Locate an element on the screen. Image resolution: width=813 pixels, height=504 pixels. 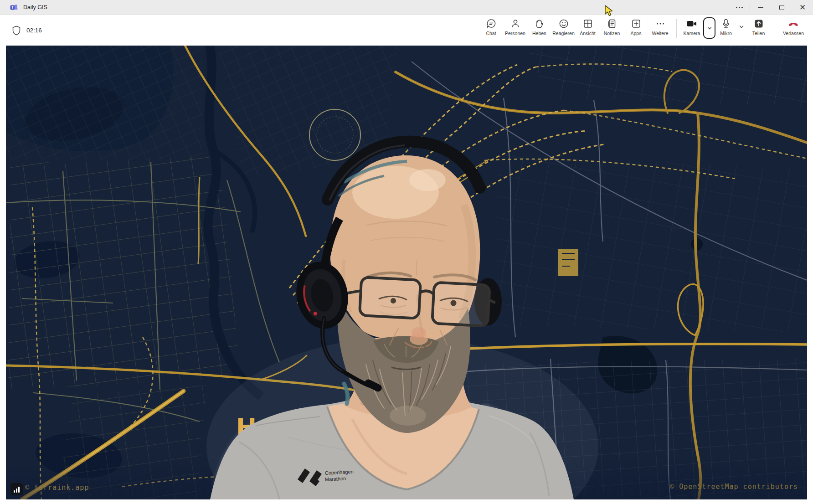
minimize-button is located at coordinates (761, 7).